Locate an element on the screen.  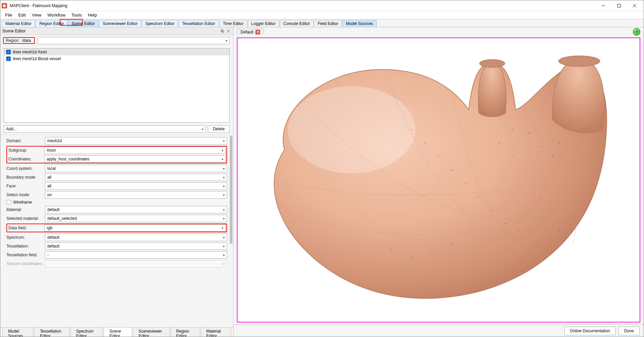
select-mode-combo: on▾ is located at coordinates (136, 195).